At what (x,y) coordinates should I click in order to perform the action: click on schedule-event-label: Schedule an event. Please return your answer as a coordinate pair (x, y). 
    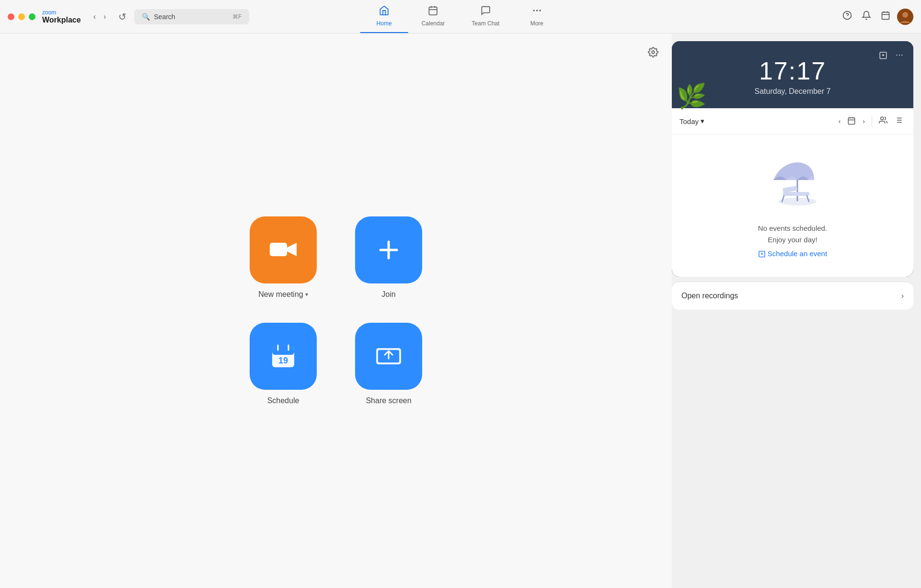
    Looking at the image, I should click on (797, 254).